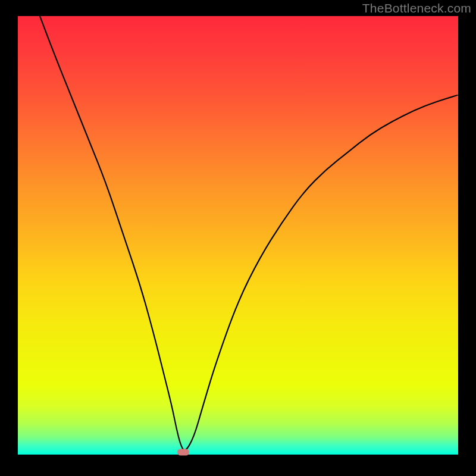  I want to click on watermark-text: TheBottleneck.com, so click(416, 8).